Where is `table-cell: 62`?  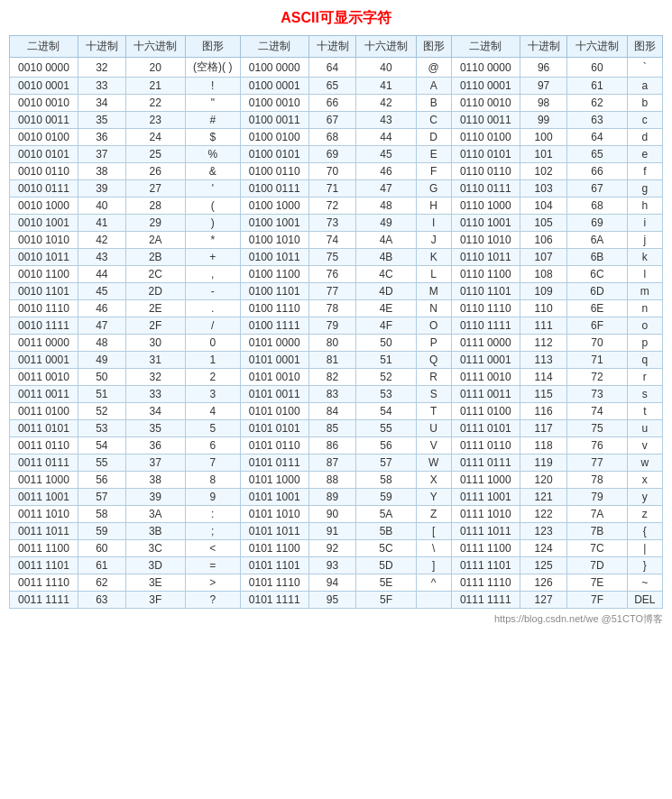
table-cell: 62 is located at coordinates (597, 103).